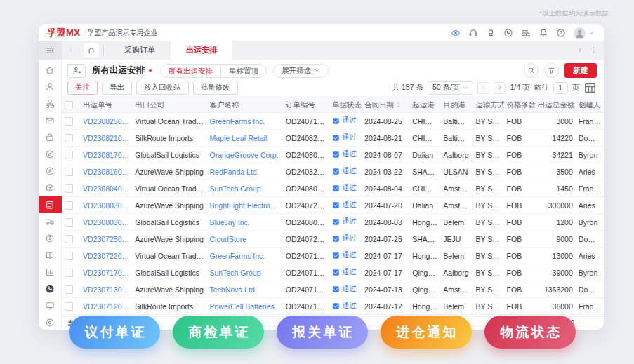  Describe the element at coordinates (106, 273) in the screenshot. I see `link-cell: VD230717001` at that location.